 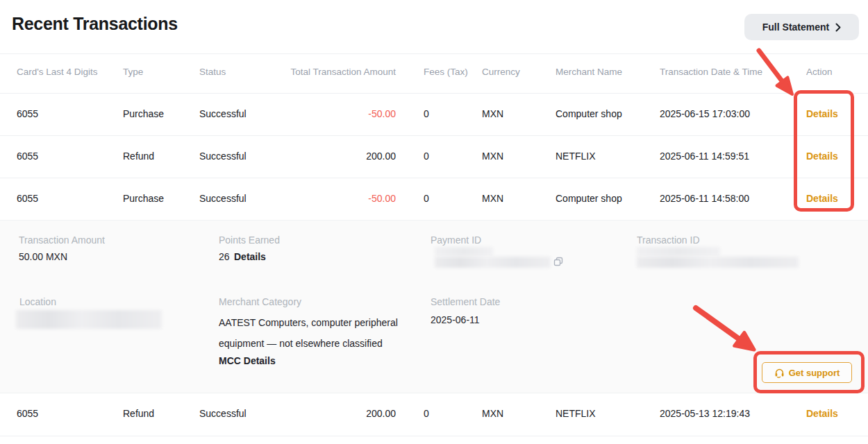 What do you see at coordinates (456, 240) in the screenshot?
I see `payment-id-label: Payment ID` at bounding box center [456, 240].